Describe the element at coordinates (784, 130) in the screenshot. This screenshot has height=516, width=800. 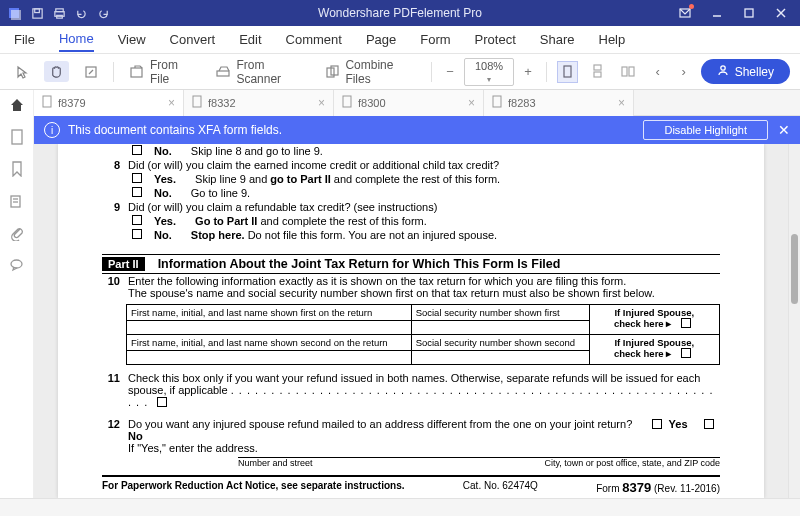
I see `close-icon: ✕` at that location.